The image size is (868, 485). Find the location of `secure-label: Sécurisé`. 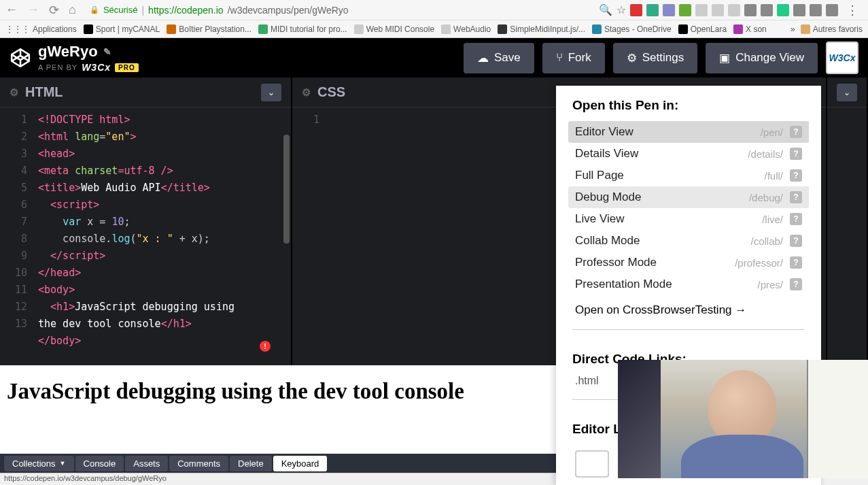

secure-label: Sécurisé is located at coordinates (121, 10).